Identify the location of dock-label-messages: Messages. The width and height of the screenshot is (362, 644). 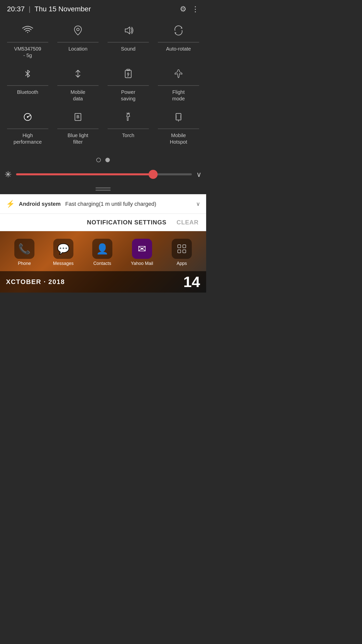
(63, 264).